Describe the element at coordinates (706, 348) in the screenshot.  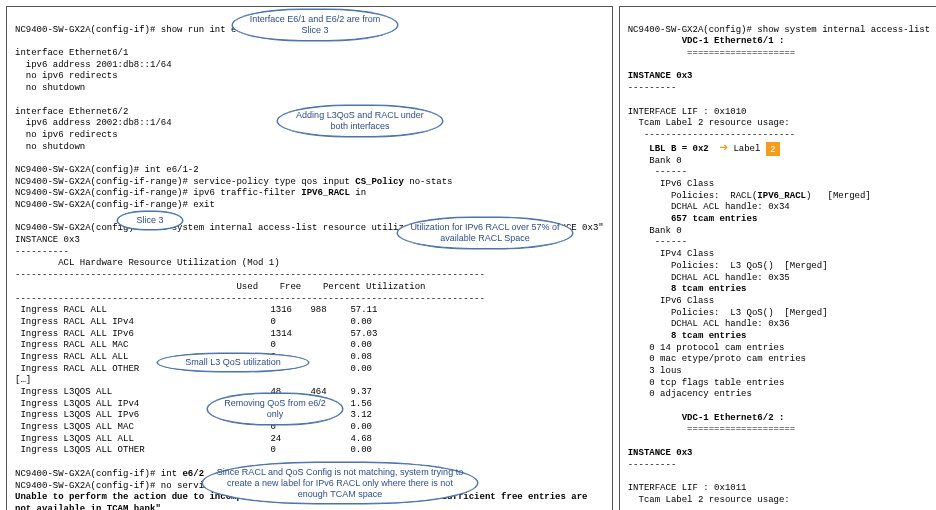
I see `cli-line: 0 14 protocol cam entries` at that location.